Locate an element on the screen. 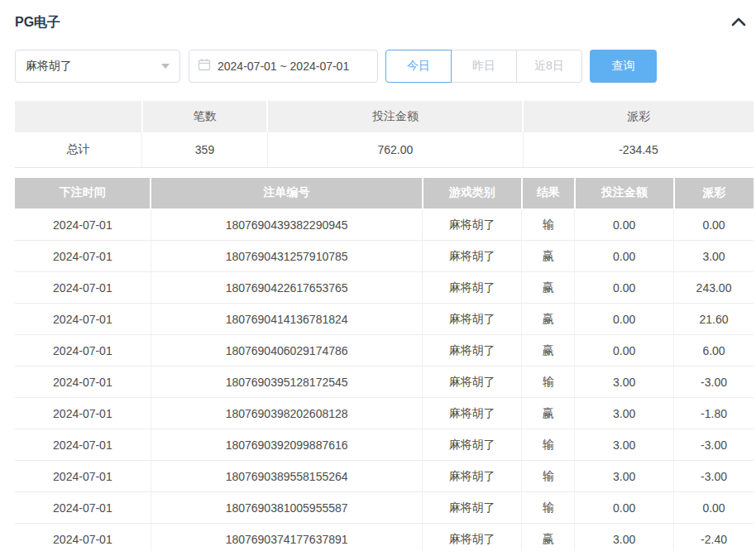  table-cell: 21.60 is located at coordinates (714, 319).